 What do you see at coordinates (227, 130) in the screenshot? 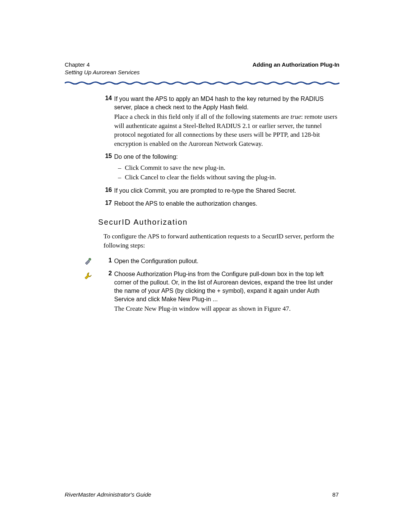
I see `step-body: Place a check in this field only if all …` at bounding box center [227, 130].